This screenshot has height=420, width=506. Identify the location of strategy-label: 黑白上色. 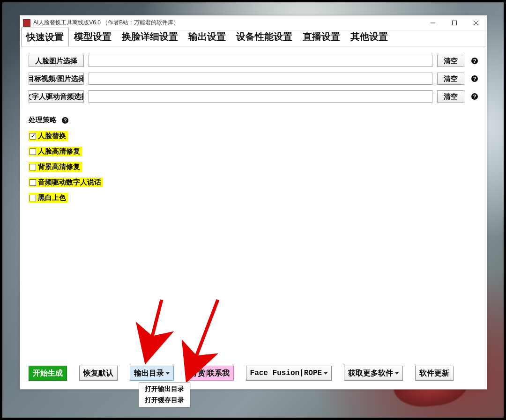
(52, 198).